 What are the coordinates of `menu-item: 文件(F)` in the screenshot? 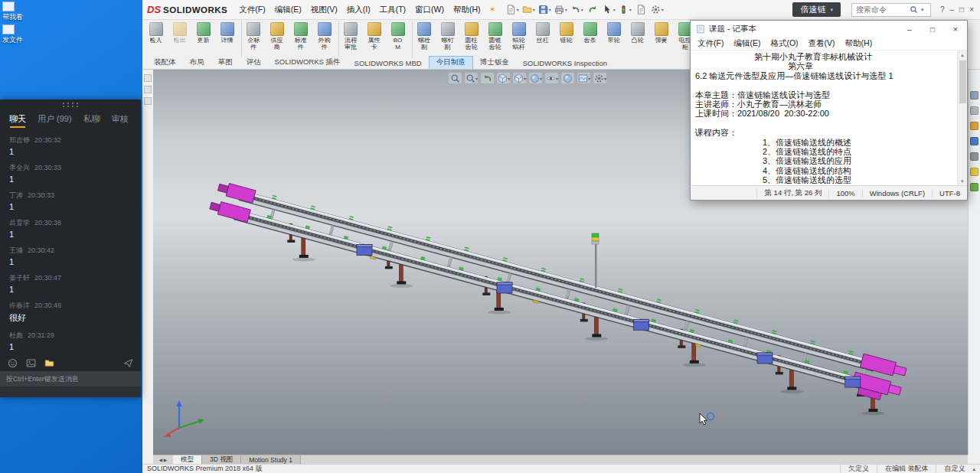 It's located at (252, 10).